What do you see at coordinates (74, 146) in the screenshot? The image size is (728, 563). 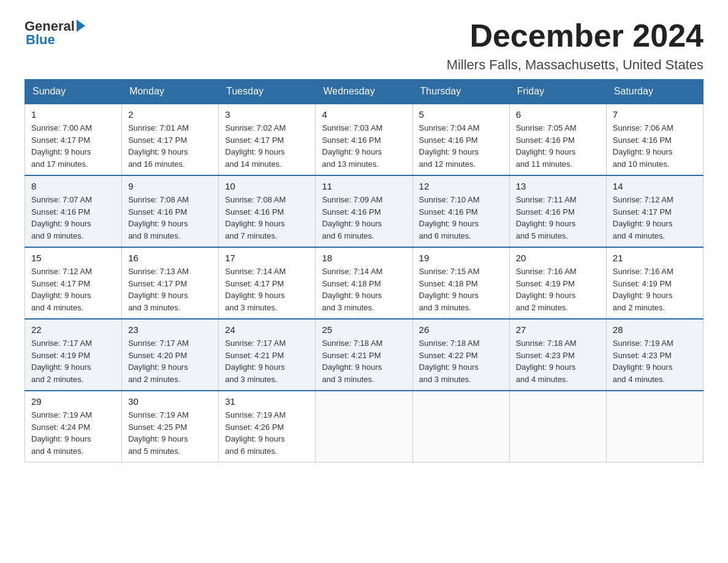 I see `day-info-1: Sunrise: 7:00 AMSunset: 4:17 PMDaylight:…` at bounding box center [74, 146].